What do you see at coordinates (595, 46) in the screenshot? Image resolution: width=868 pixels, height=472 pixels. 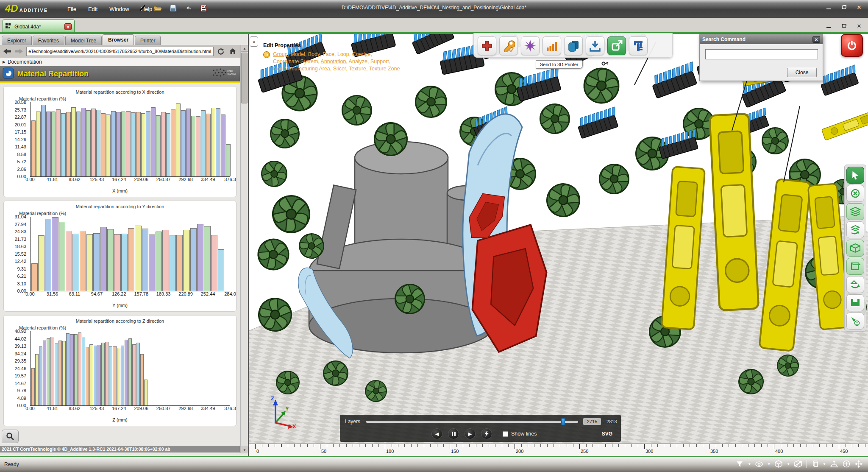 I see `import-button` at bounding box center [595, 46].